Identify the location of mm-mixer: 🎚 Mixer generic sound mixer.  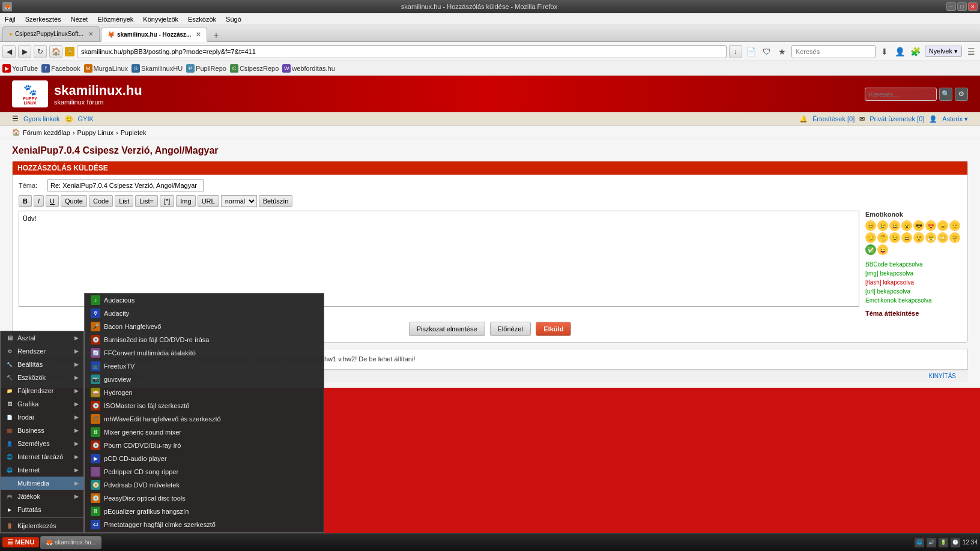
(204, 432).